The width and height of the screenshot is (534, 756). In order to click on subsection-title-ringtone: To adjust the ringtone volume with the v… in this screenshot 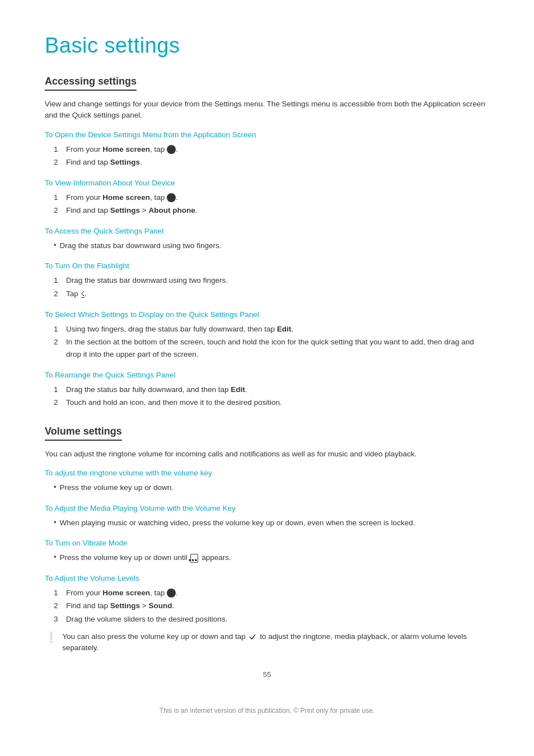, I will do `click(267, 473)`.